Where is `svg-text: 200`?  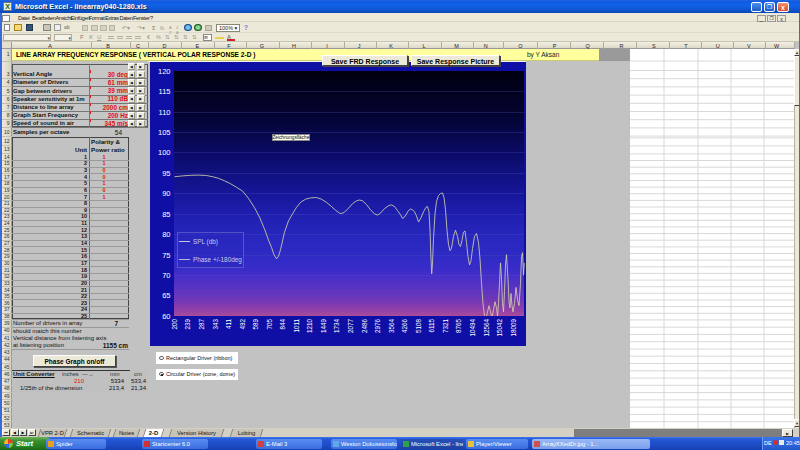 svg-text: 200 is located at coordinates (174, 324).